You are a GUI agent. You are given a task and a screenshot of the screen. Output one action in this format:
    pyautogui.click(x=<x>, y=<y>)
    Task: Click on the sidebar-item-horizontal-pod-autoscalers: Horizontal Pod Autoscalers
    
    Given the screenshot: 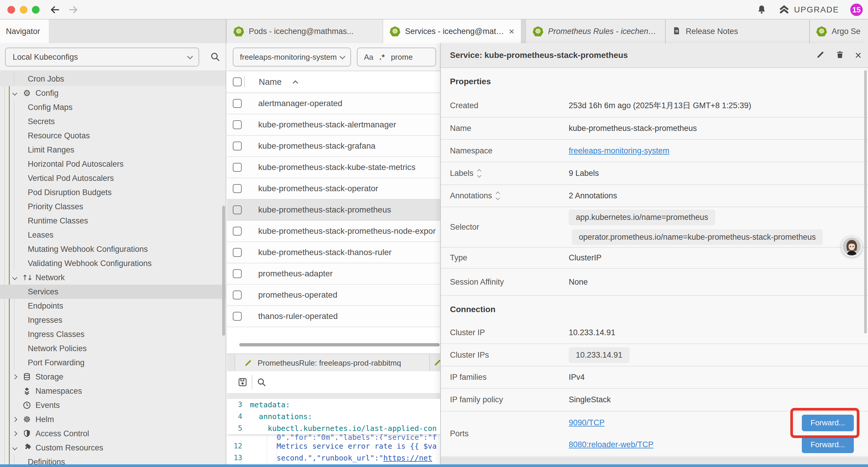 What is the action you would take?
    pyautogui.click(x=113, y=164)
    